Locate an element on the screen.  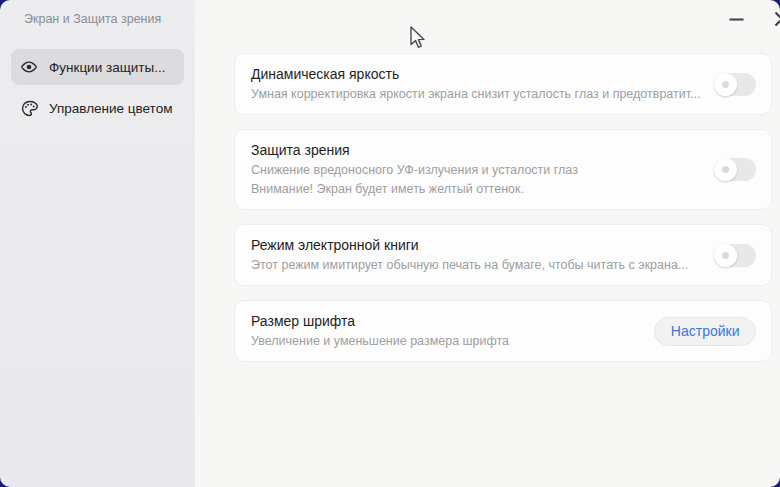
font-size-settings-button: Настройки is located at coordinates (706, 332).